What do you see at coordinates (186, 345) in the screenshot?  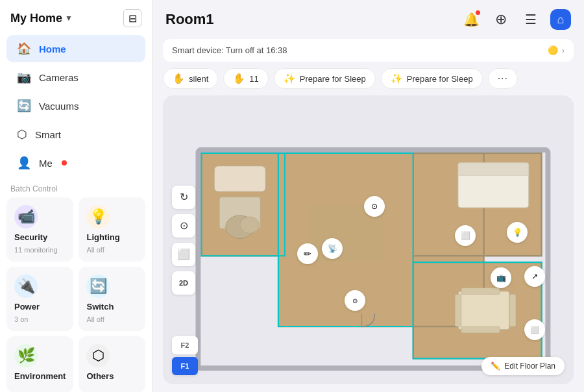 I see `f2-label: F2` at bounding box center [186, 345].